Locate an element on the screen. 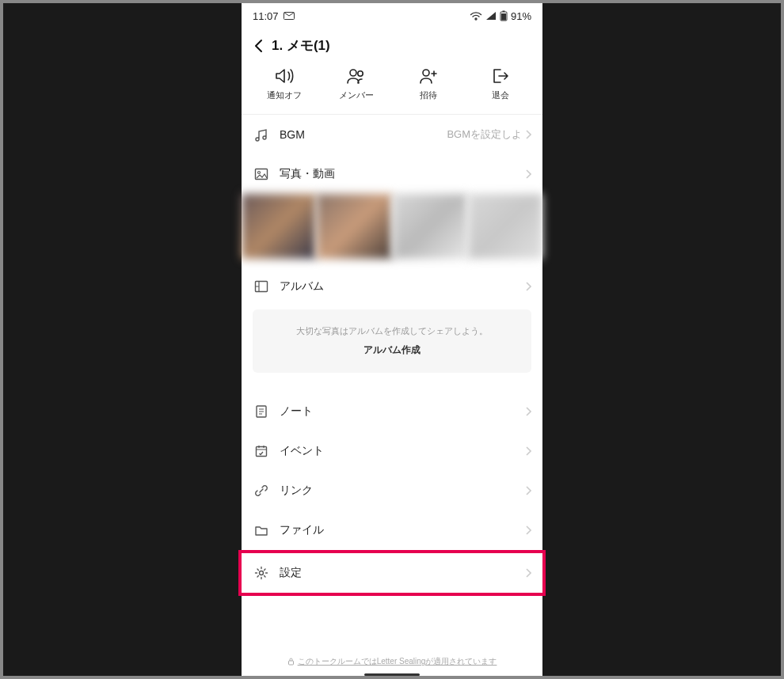  album-row: アルバム is located at coordinates (392, 286).